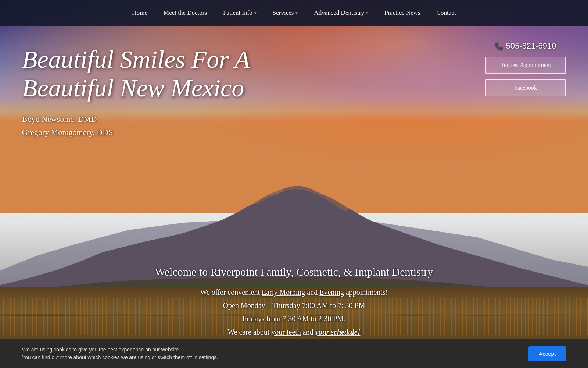  I want to click on nav-item-patient-info: Patient Info ▾, so click(240, 13).